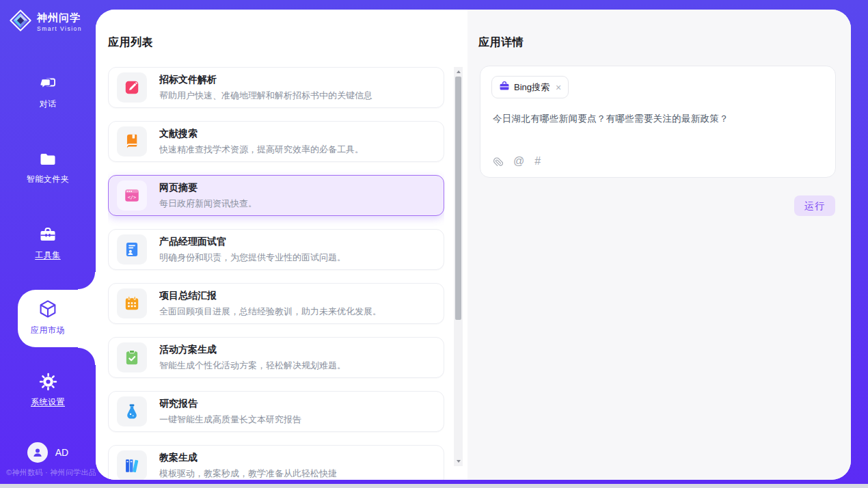  Describe the element at coordinates (230, 404) in the screenshot. I see `app-card-title: 研究报告` at that location.